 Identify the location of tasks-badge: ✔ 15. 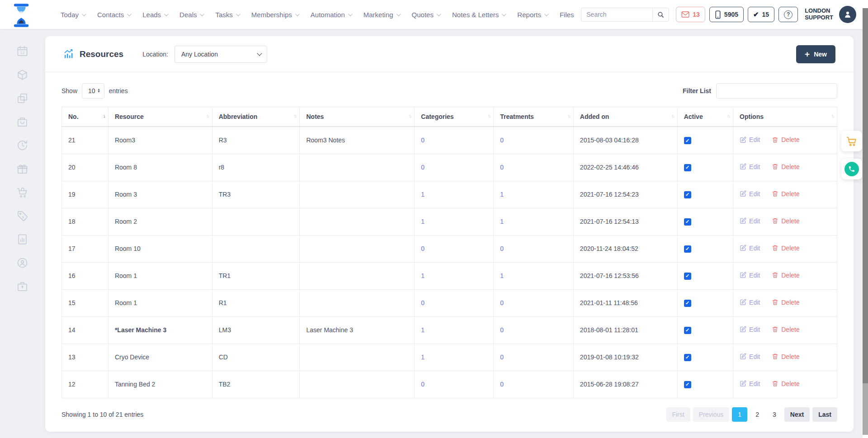
(761, 14).